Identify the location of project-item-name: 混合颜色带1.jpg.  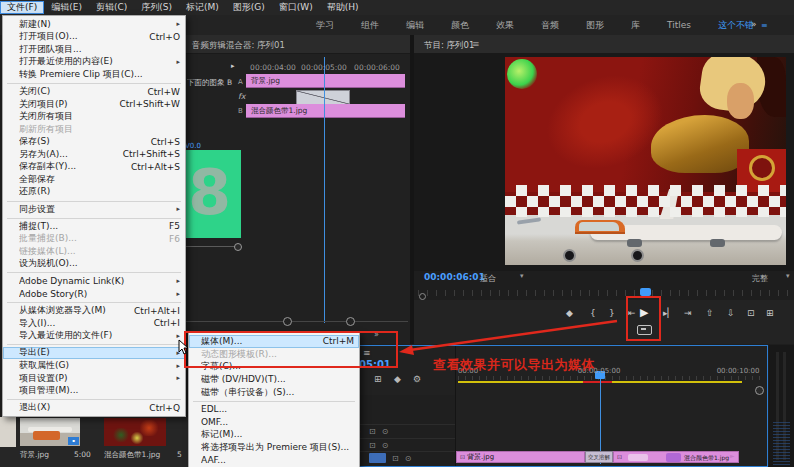
(132, 455).